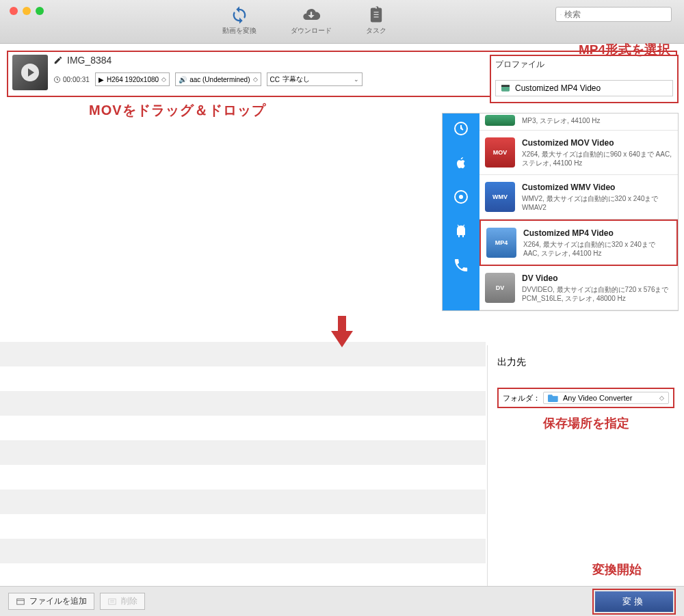 This screenshot has height=616, width=684. I want to click on bottom-bar: ファイルを追加 削除 変換, so click(342, 601).